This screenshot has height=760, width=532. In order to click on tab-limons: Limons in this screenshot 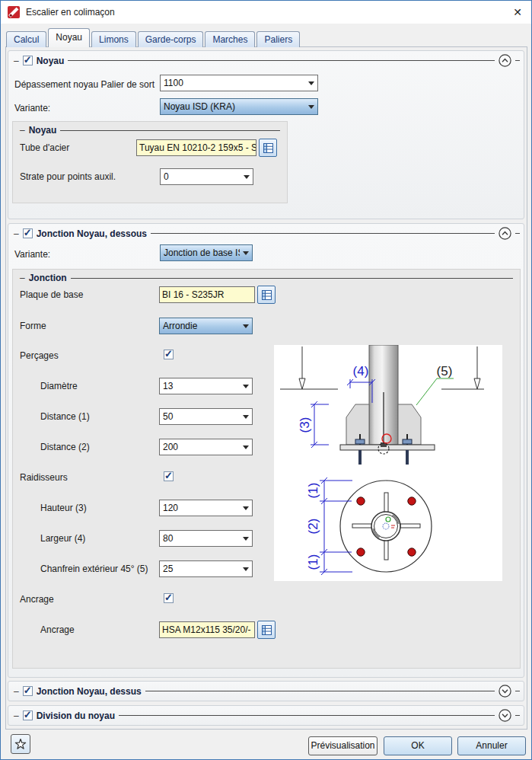, I will do `click(114, 40)`.